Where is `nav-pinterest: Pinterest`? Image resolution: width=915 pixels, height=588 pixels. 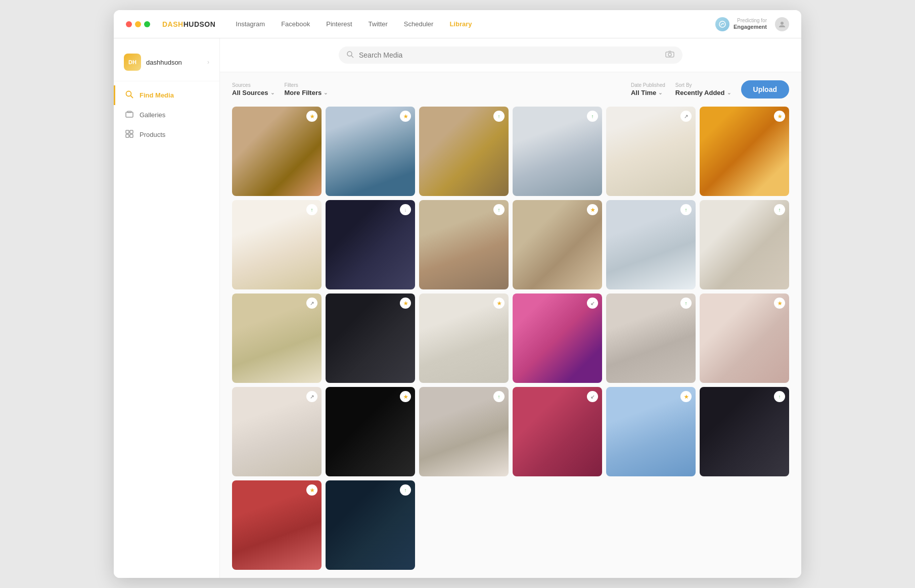 nav-pinterest: Pinterest is located at coordinates (339, 24).